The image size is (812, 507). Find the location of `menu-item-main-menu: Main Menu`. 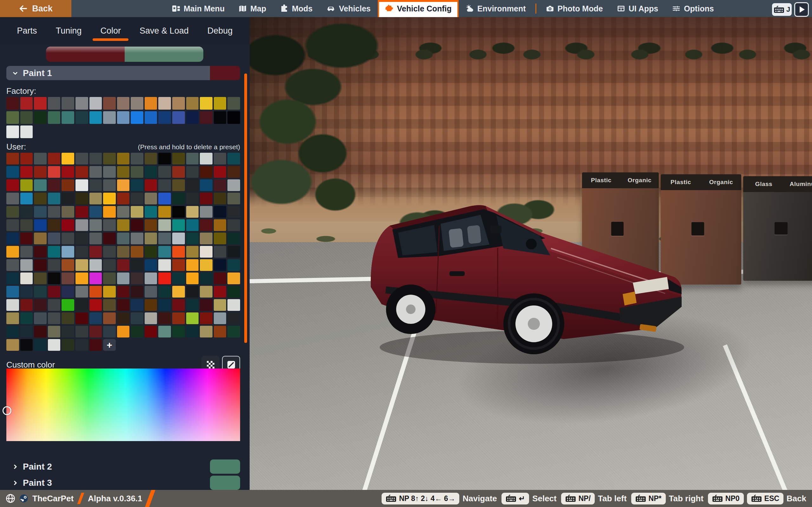

menu-item-main-menu: Main Menu is located at coordinates (198, 9).